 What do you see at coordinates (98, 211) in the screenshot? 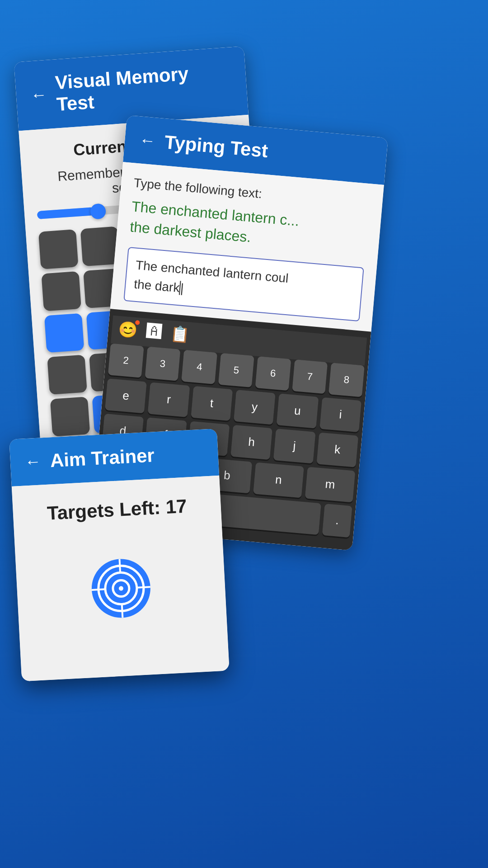
I see `progress-thumb` at bounding box center [98, 211].